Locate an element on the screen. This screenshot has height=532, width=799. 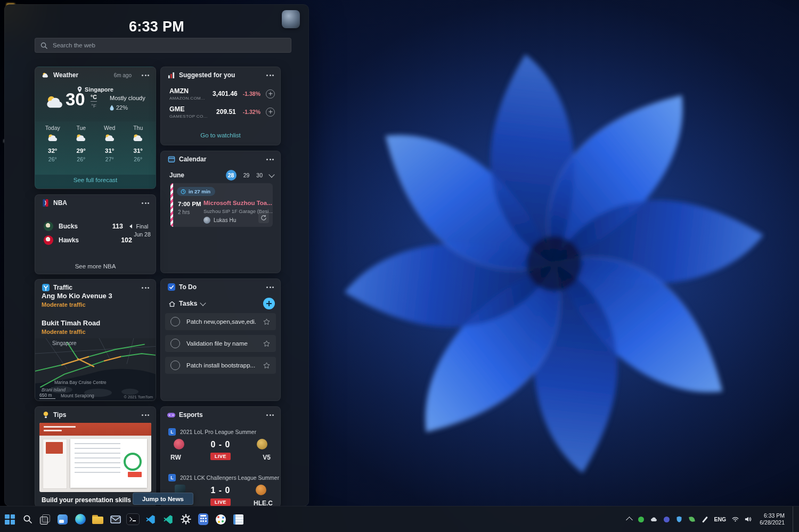
league-name: 2021 LoL Pro League Summer is located at coordinates (218, 432).